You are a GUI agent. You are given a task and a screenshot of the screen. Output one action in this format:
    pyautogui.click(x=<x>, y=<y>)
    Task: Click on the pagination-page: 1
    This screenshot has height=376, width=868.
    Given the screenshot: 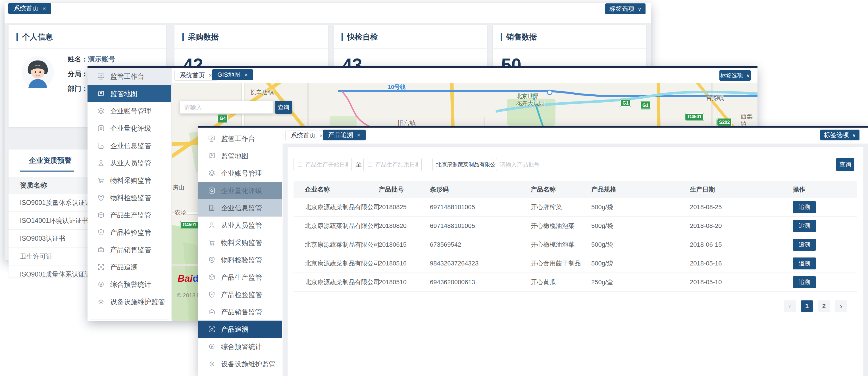 What is the action you would take?
    pyautogui.click(x=807, y=306)
    